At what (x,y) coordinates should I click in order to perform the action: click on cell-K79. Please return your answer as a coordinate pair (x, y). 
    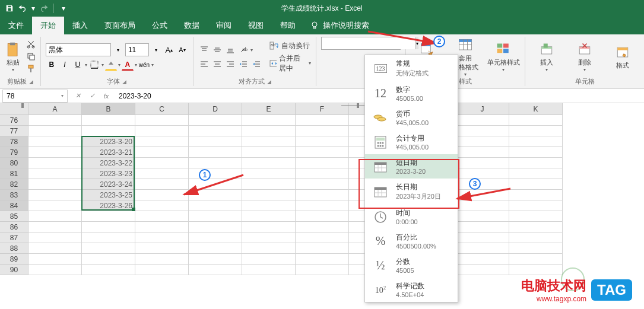
    Looking at the image, I should click on (536, 152).